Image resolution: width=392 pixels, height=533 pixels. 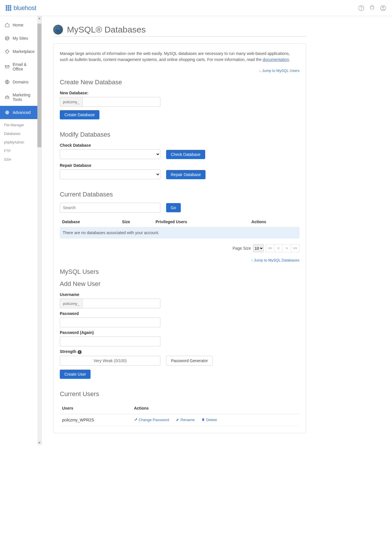 I want to click on nav-label: My Sites, so click(x=20, y=38).